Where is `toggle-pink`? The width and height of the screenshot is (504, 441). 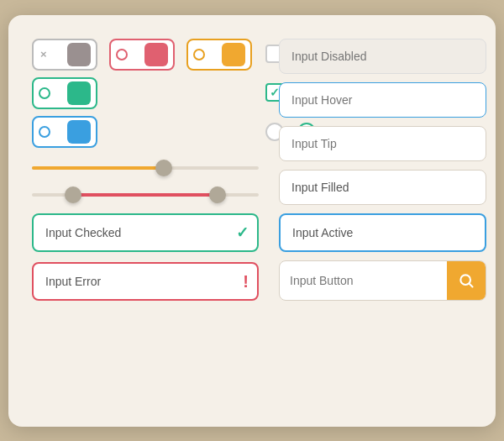
toggle-pink is located at coordinates (142, 55).